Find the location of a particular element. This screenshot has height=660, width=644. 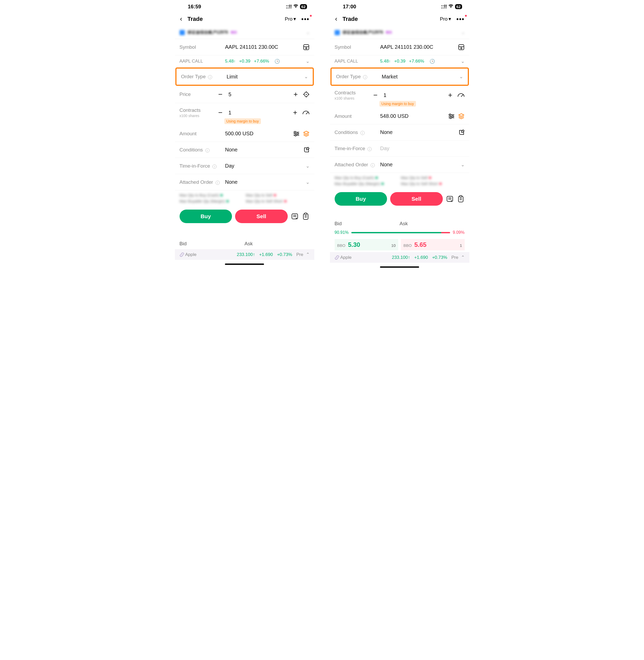

conditions-label: Conditions i is located at coordinates (357, 133).